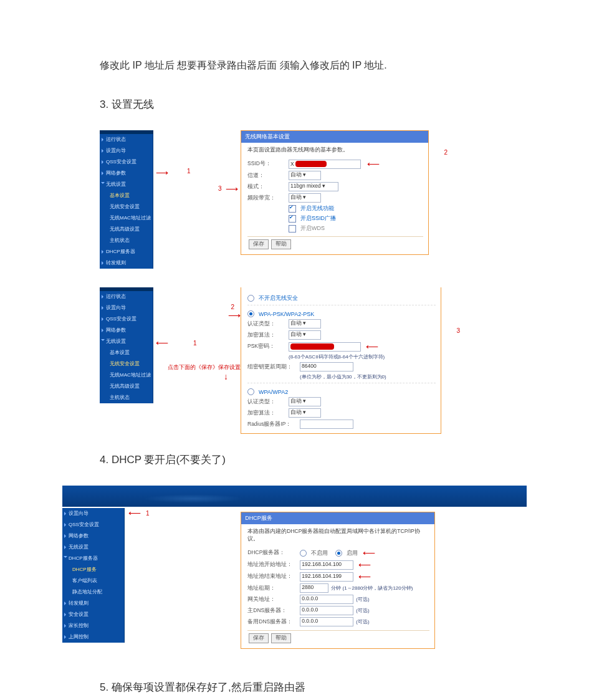 Image resolution: width=589 pixels, height=700 pixels. What do you see at coordinates (305, 324) in the screenshot?
I see `auth-type-select: 自动 ▾` at bounding box center [305, 324].